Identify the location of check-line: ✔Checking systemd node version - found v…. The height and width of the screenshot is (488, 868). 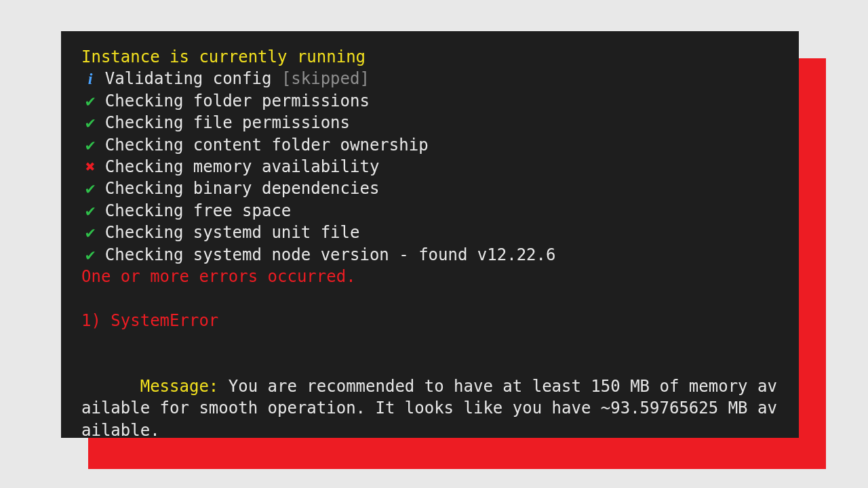
(430, 255).